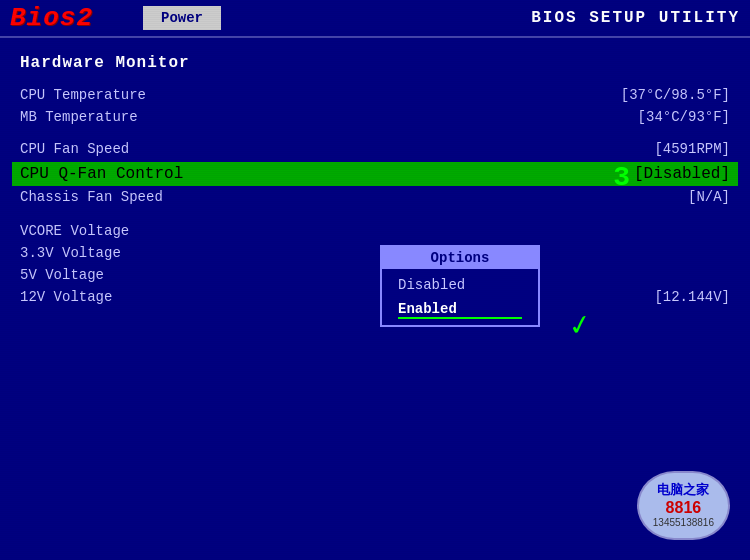 The height and width of the screenshot is (560, 750). I want to click on mb-temperature-label: MB Temperature, so click(130, 117).